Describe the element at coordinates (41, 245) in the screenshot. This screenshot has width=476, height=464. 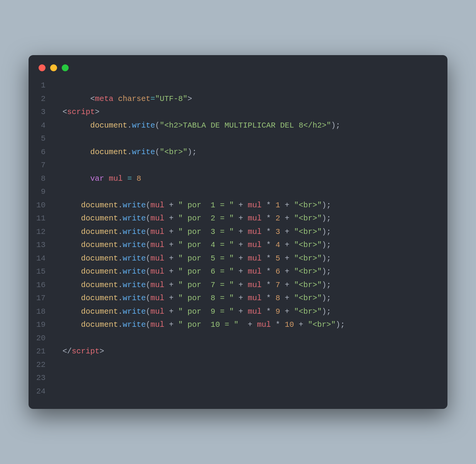
I see `line-number: 13` at that location.